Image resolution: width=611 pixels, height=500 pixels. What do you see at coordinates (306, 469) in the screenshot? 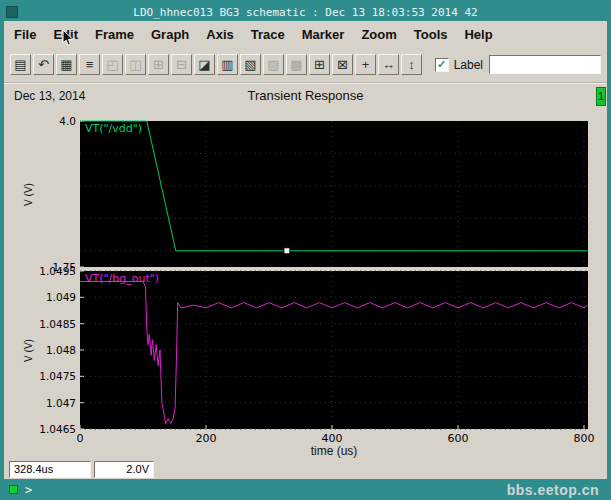
I see `status-bar: 328.4us 2.0V` at bounding box center [306, 469].